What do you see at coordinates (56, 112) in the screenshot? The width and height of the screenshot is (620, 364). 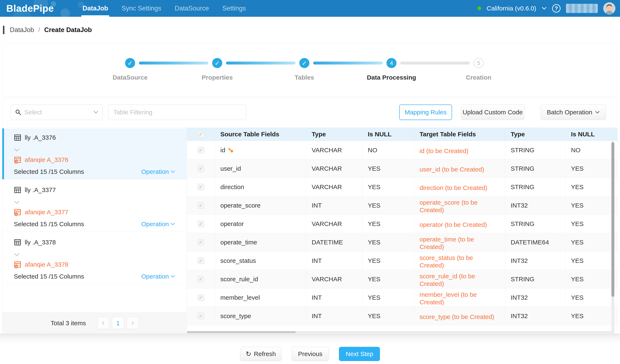 I see `select-input` at bounding box center [56, 112].